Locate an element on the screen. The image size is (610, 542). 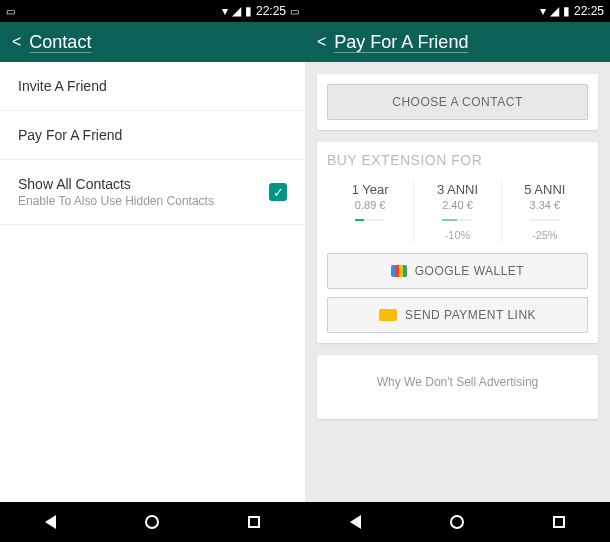
status-bar: ▾ ◢ ▮ 22:25 is located at coordinates (458, 11).